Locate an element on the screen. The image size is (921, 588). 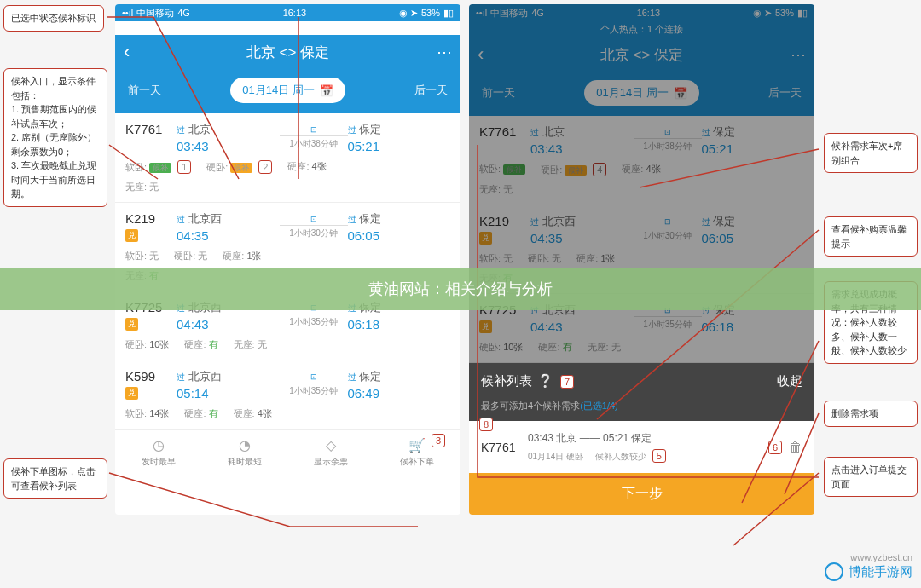
marker-7: 7 is located at coordinates (567, 382).